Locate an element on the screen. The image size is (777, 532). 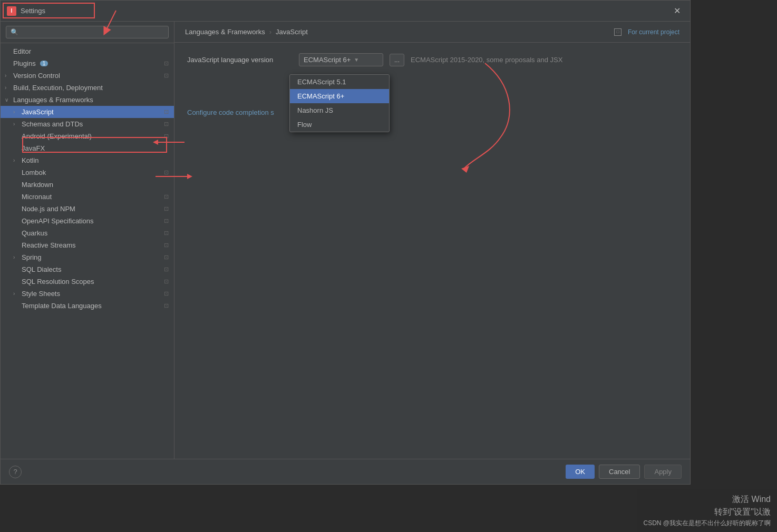
watermark-line2: 转到"设置"以激 is located at coordinates (707, 512).